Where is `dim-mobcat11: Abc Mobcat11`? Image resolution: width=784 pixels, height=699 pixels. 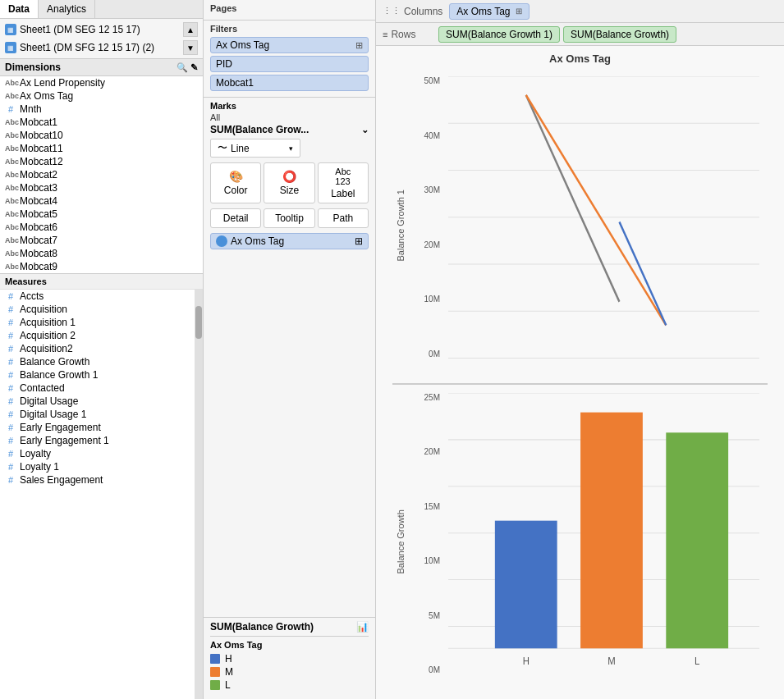 dim-mobcat11: Abc Mobcat11 is located at coordinates (102, 148).